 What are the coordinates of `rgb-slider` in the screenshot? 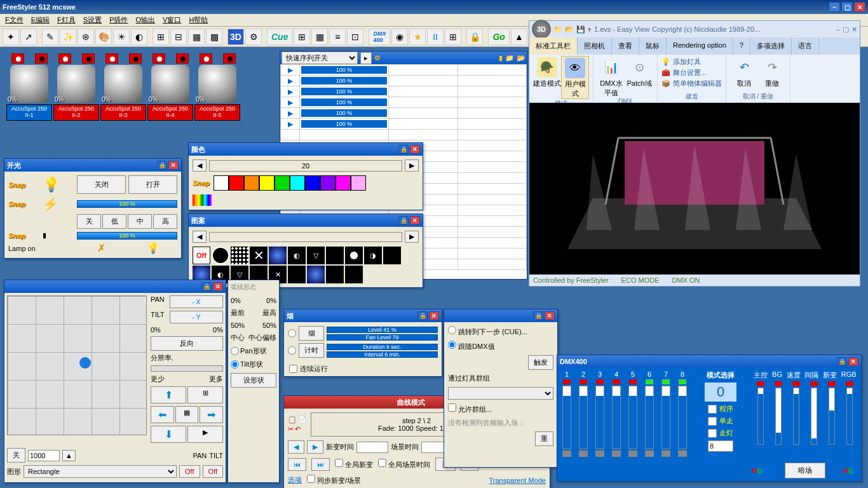 It's located at (850, 416).